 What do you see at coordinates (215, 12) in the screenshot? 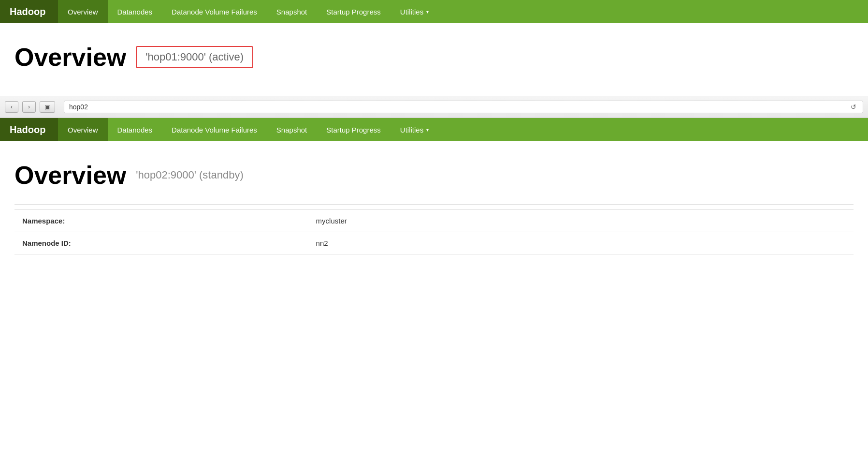
I see `nav-item-datanode-volume-failures: Datanode Volume Failures` at bounding box center [215, 12].